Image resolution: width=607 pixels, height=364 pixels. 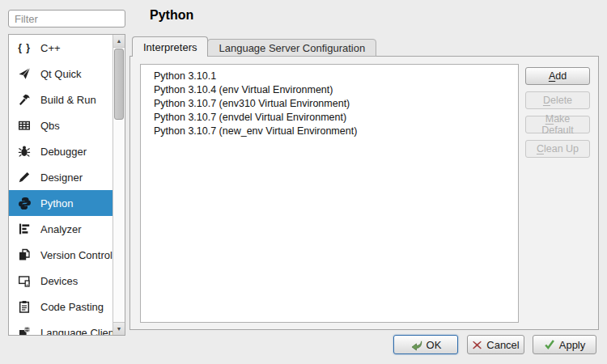 What do you see at coordinates (76, 256) in the screenshot?
I see `sidebar-item-label: Version Control` at bounding box center [76, 256].